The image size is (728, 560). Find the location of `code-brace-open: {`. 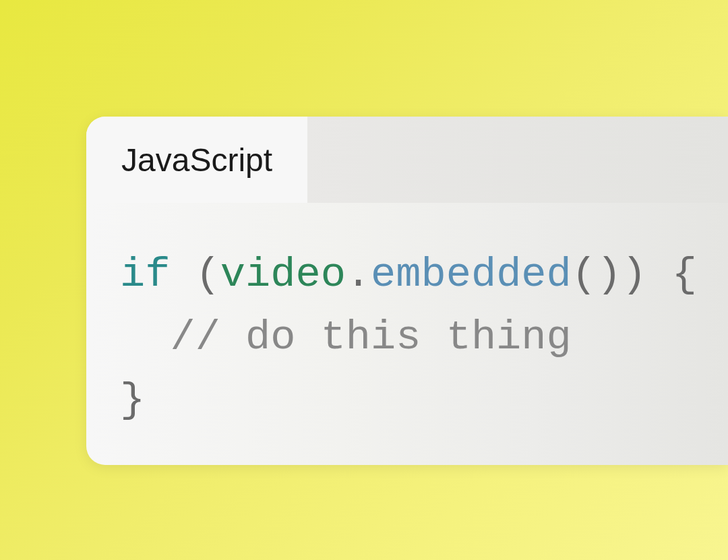

code-brace-open: { is located at coordinates (685, 275).